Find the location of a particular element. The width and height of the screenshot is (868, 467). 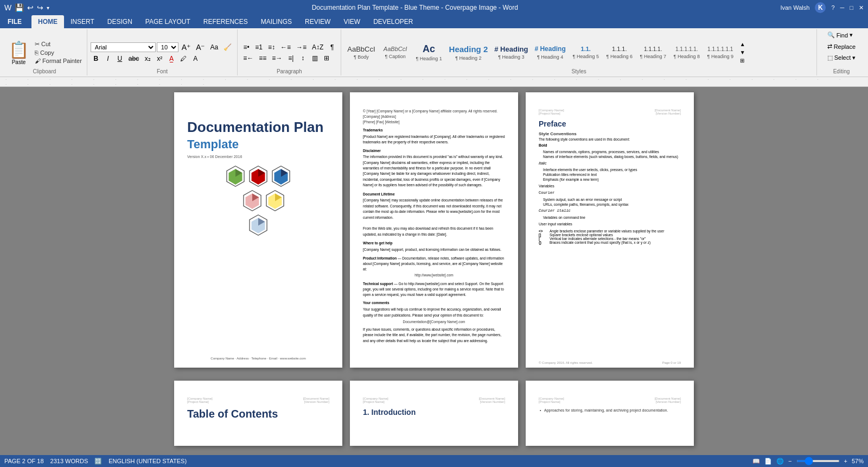

shading-btn: ▥ is located at coordinates (315, 58).